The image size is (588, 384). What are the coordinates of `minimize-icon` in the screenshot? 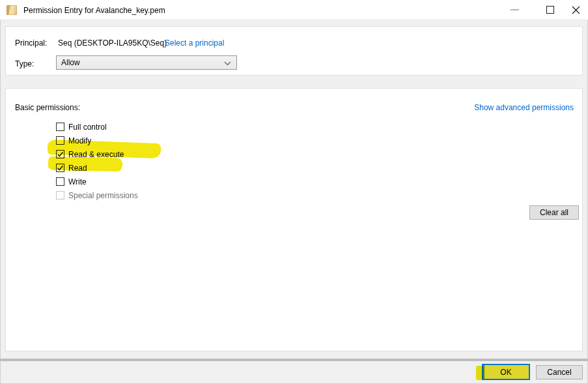 It's located at (514, 10).